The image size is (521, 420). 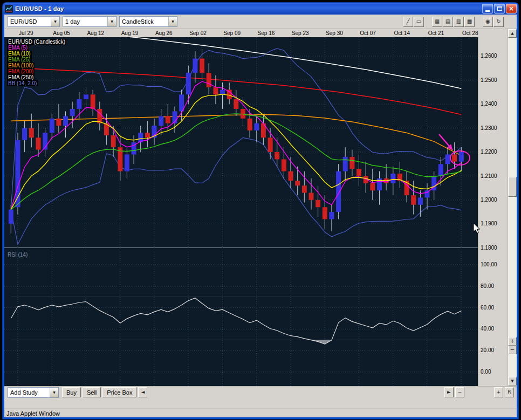 I want to click on layout-grid-button-4: ▩, so click(x=469, y=22).